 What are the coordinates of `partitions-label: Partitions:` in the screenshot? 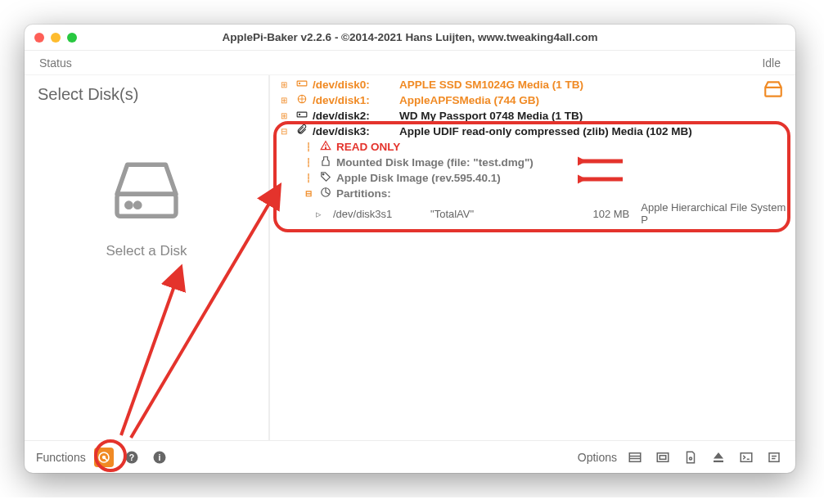 It's located at (363, 193).